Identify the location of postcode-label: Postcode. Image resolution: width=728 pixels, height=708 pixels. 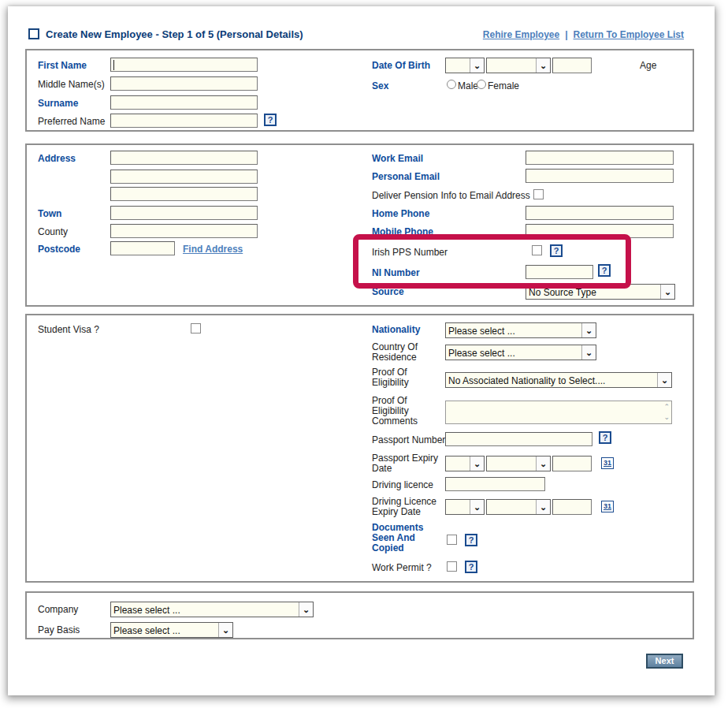
(59, 249).